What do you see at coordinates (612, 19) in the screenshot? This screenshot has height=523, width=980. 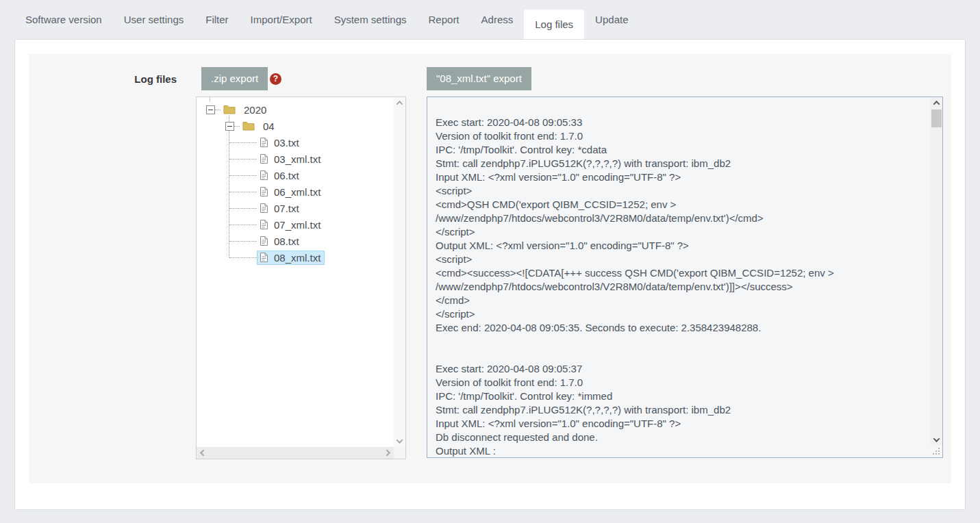 I see `tab-update: Update` at bounding box center [612, 19].